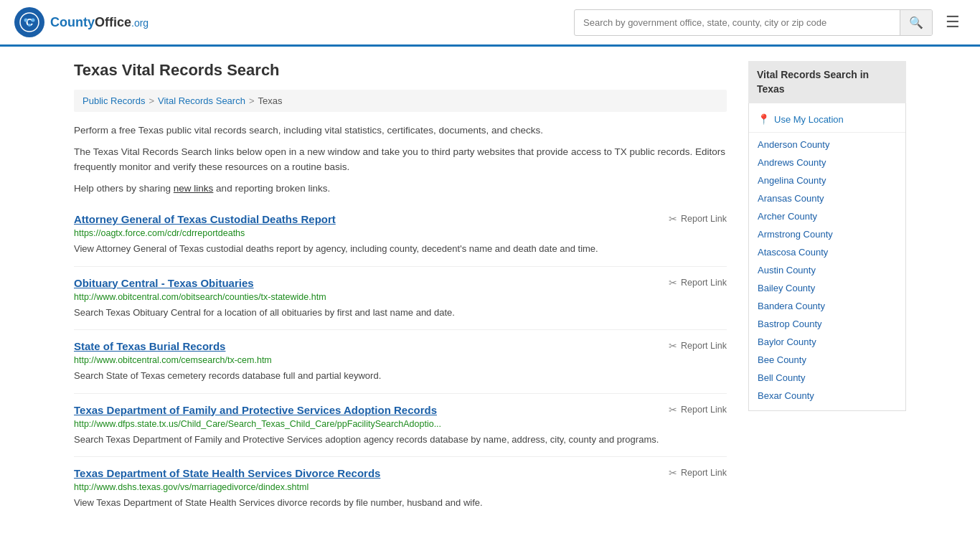 Image resolution: width=980 pixels, height=551 pixels. Describe the element at coordinates (697, 473) in the screenshot. I see `report-link-button-4: ✂ Report Link` at that location.